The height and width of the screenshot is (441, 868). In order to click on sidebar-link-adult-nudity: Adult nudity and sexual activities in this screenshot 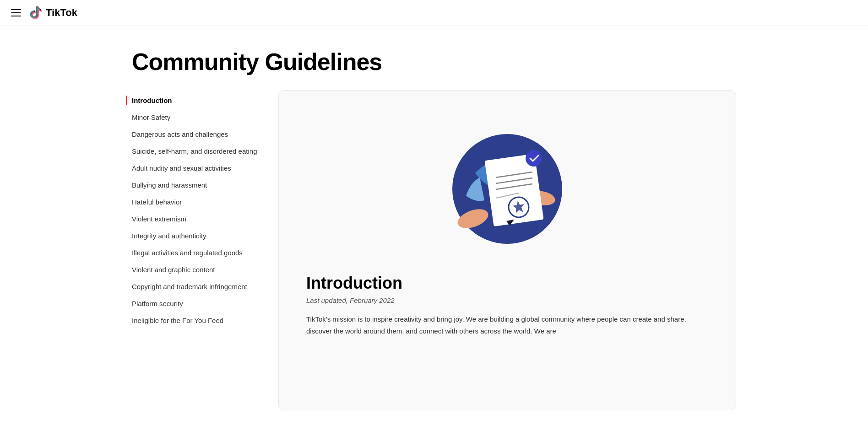, I will do `click(196, 168)`.